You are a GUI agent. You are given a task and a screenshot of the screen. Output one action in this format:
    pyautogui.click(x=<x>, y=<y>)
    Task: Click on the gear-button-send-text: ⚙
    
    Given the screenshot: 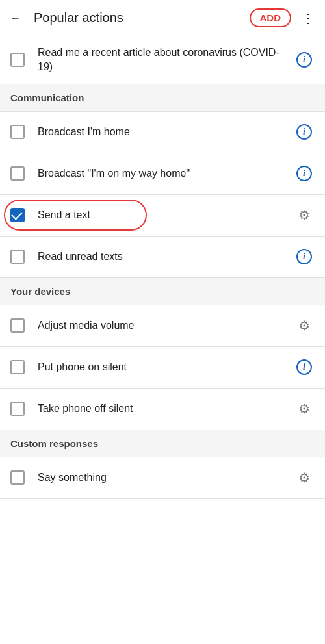 What is the action you would take?
    pyautogui.click(x=304, y=215)
    